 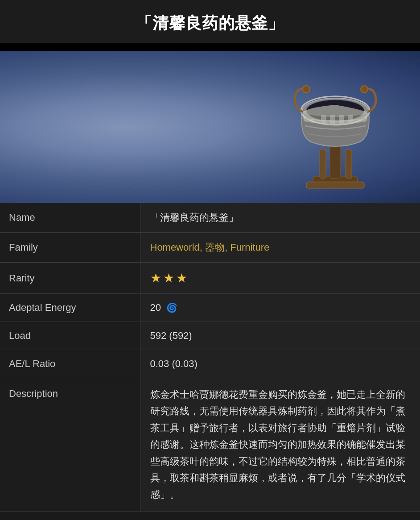 I want to click on name-label: Name, so click(x=70, y=218).